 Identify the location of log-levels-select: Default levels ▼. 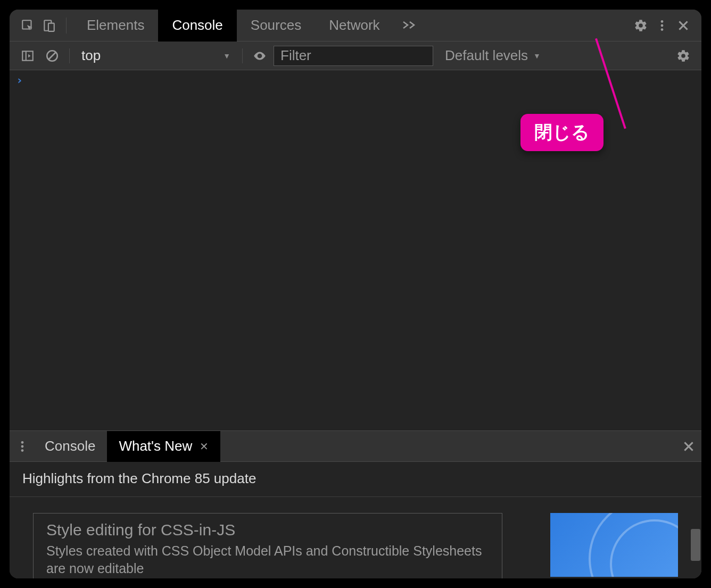
(493, 55).